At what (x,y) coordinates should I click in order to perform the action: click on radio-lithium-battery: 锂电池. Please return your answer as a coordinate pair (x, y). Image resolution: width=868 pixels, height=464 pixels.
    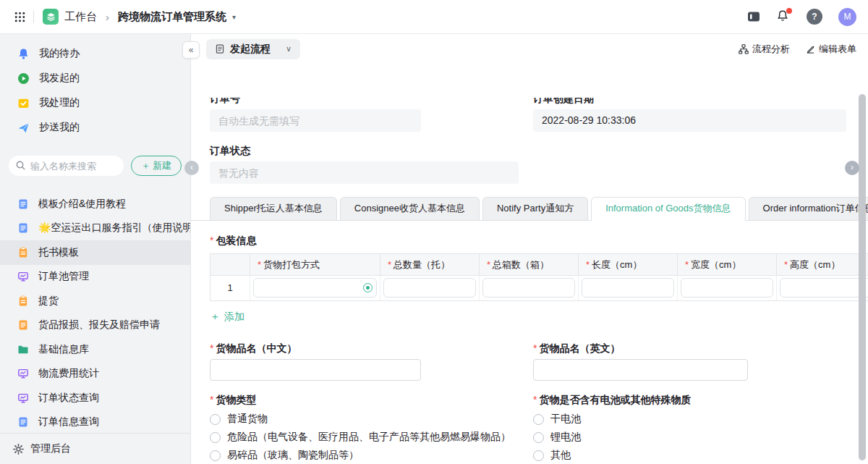
    Looking at the image, I should click on (700, 437).